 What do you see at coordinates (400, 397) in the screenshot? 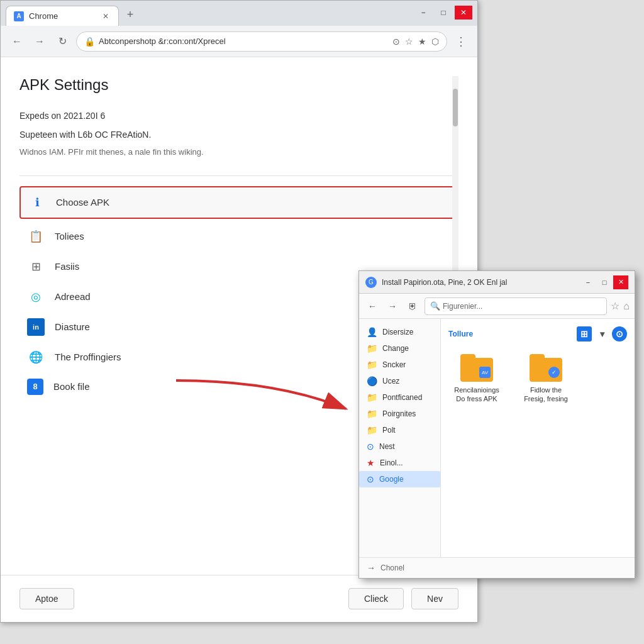
I see `sidebar-item-pontficaned: 📁 Pontficaned` at bounding box center [400, 397].